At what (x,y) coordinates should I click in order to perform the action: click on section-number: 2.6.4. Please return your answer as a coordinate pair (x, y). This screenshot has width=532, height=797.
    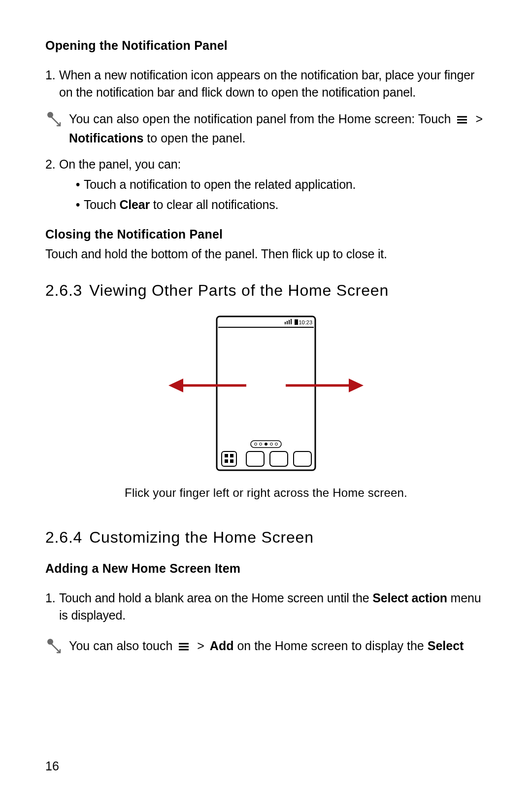
    Looking at the image, I should click on (64, 537).